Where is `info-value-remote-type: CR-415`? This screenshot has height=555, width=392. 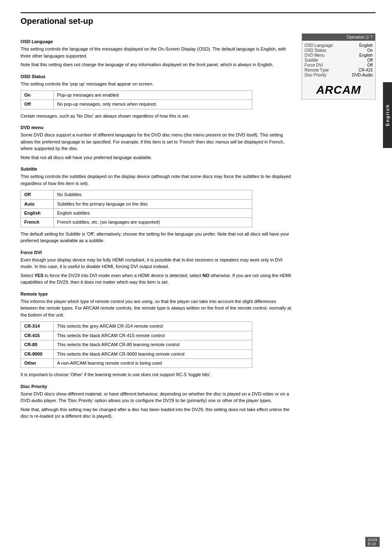
info-value-remote-type: CR-415 is located at coordinates (366, 70).